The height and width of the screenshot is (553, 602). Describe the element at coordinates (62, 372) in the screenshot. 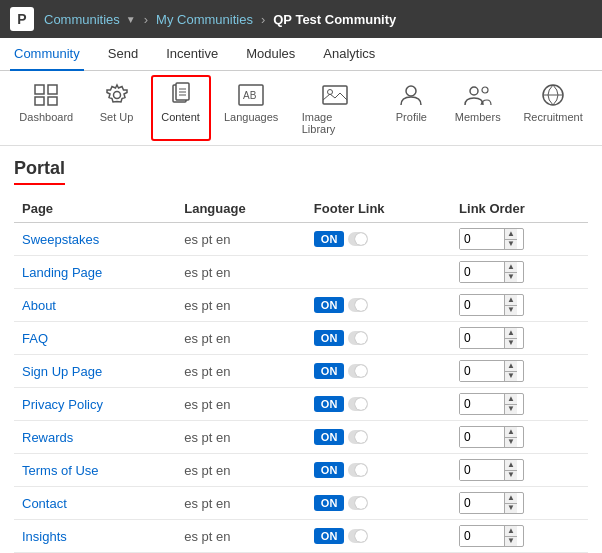

I see `page-link: Sign Up Page` at that location.